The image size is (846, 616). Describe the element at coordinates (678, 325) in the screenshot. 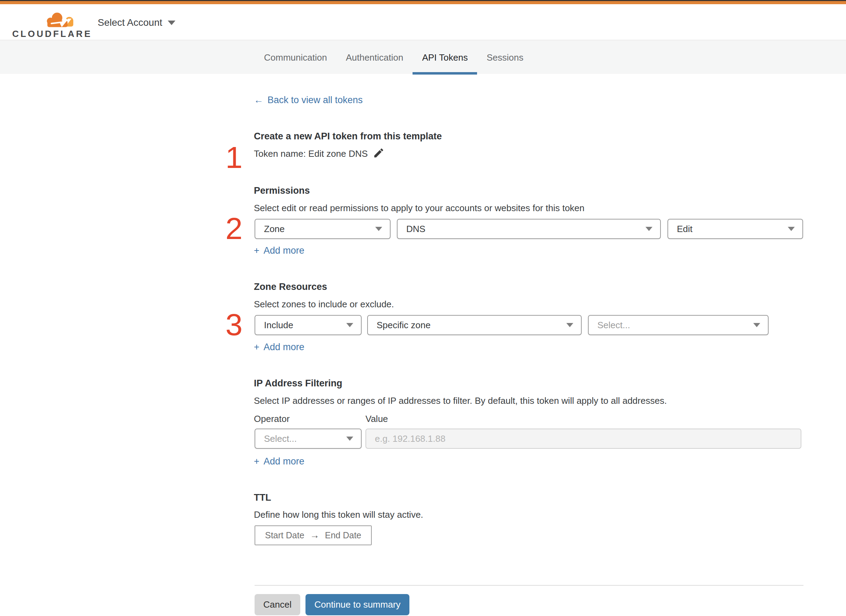

I see `zone-picker-select: Select...` at that location.